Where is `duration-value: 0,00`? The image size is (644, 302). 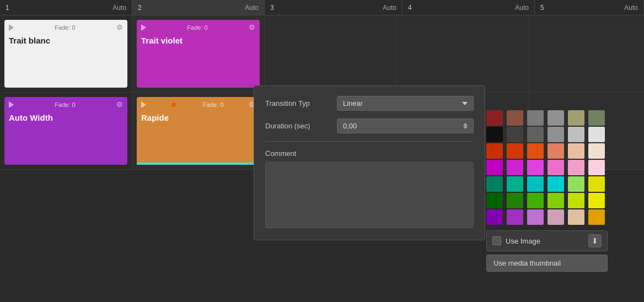
duration-value: 0,00 is located at coordinates (350, 126).